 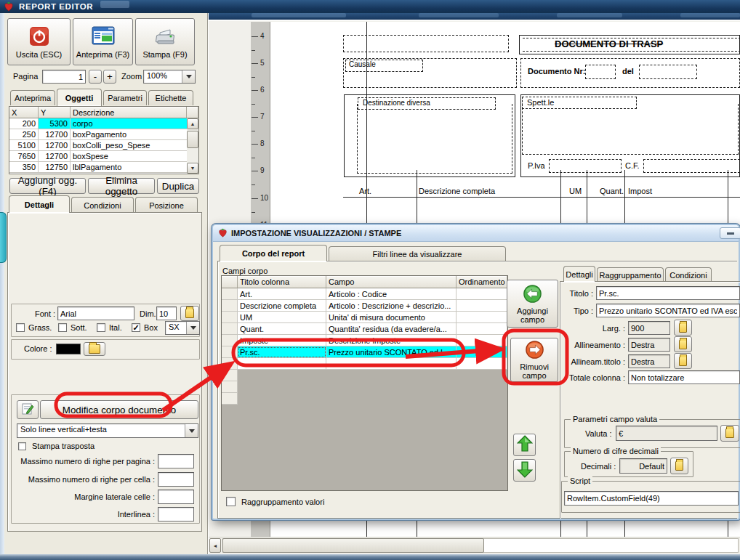 I want to click on table-row: 350 12750 lblPagamento, so click(x=104, y=167).